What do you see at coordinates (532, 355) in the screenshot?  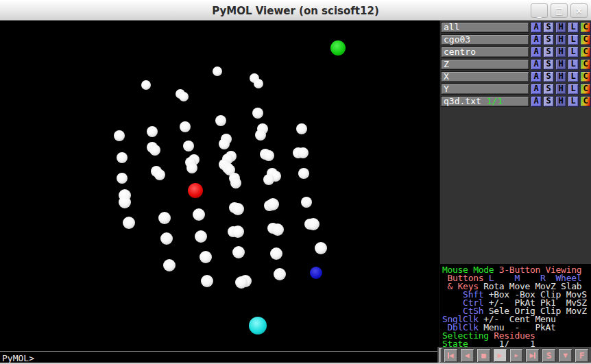 I see `go-to-end-button: ▶` at bounding box center [532, 355].